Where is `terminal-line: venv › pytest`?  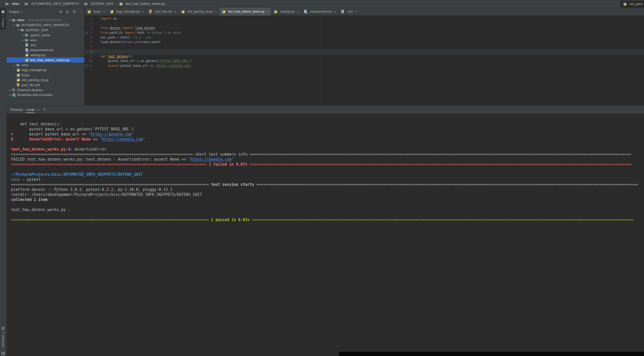 terminal-line: venv › pytest is located at coordinates (328, 180).